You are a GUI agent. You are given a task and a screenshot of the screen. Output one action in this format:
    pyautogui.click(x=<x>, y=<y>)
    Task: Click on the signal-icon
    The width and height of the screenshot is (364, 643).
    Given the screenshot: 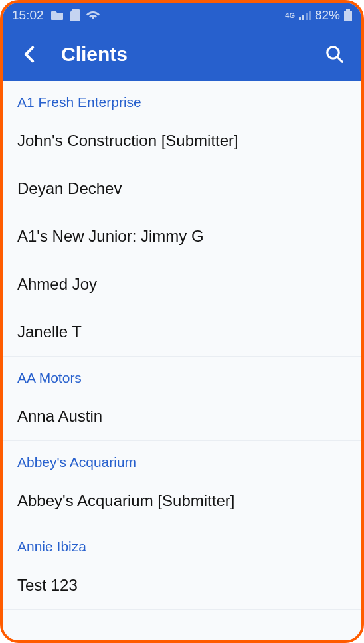 What is the action you would take?
    pyautogui.click(x=305, y=15)
    